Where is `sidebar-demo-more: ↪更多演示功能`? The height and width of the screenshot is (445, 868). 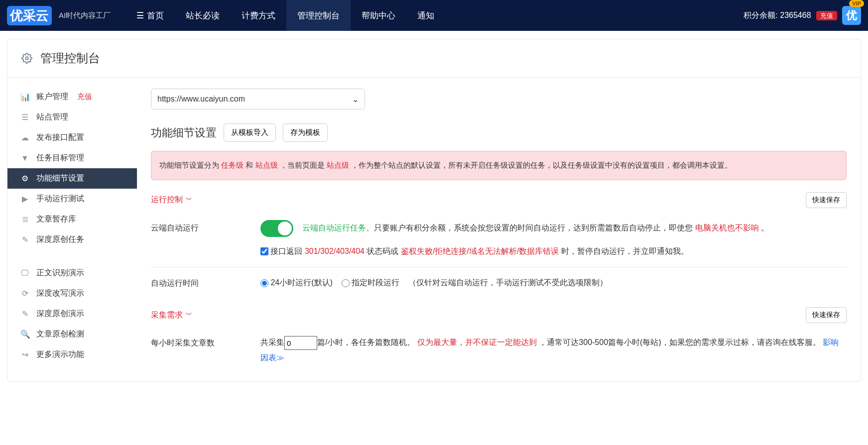
sidebar-demo-more: ↪更多演示功能 is located at coordinates (72, 354).